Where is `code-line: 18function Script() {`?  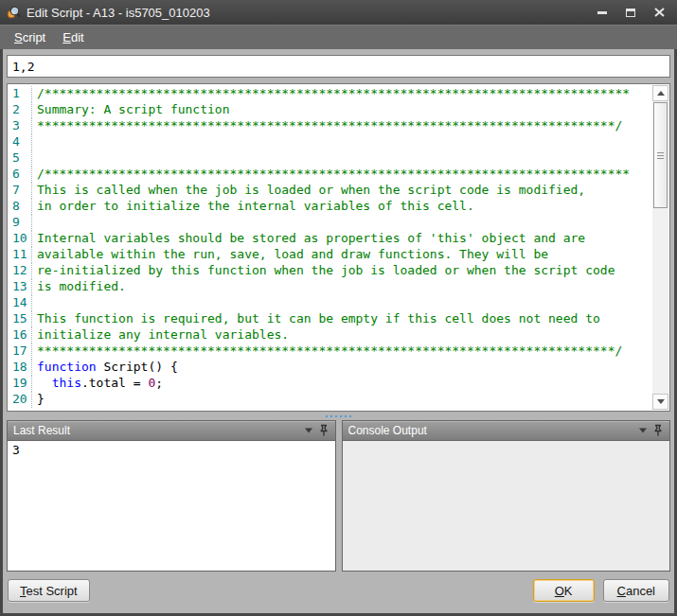 code-line: 18function Script() { is located at coordinates (330, 367).